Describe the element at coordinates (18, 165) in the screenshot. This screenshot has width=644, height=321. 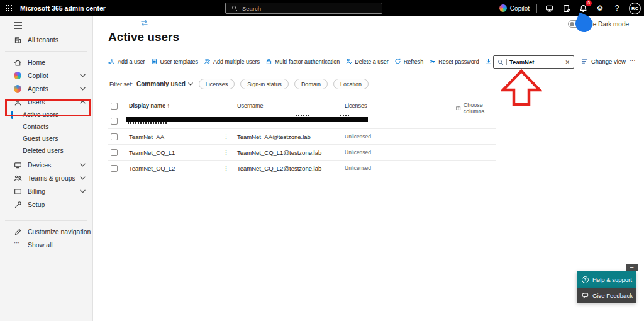
I see `devices-monitor-icon` at that location.